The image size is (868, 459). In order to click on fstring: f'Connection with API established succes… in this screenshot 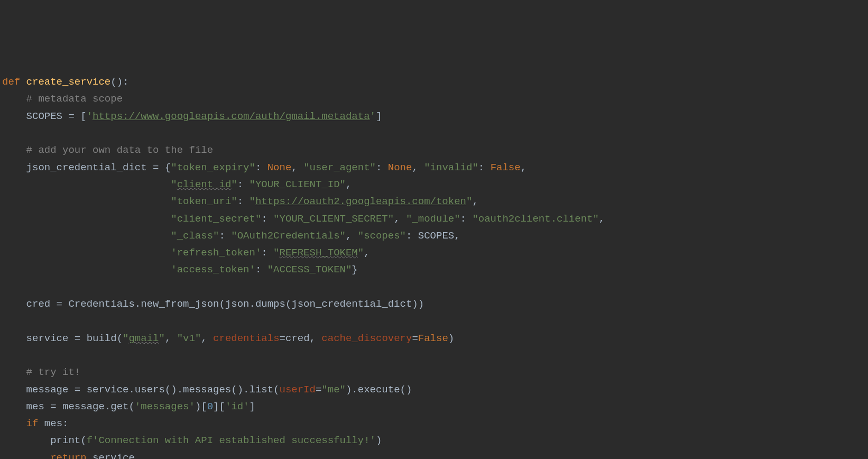, I will do `click(232, 440)`.